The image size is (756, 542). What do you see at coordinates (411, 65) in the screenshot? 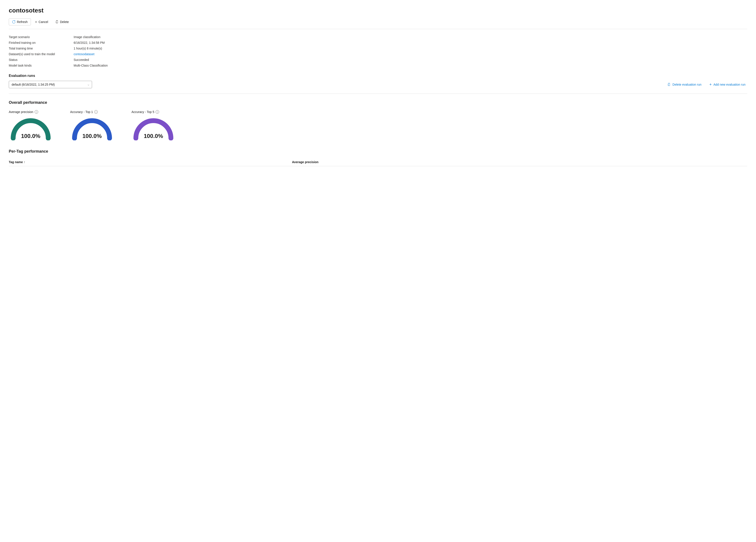
I see `info-value: Multi-Class Classification` at bounding box center [411, 65].